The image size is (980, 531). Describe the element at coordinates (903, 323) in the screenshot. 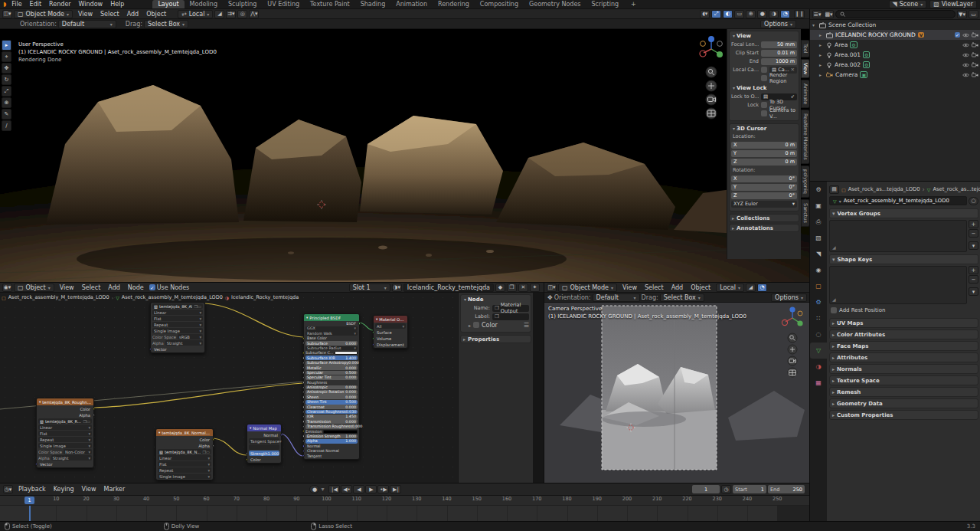

I see `uv-maps-panel-collapsed: ▸UV Maps` at that location.